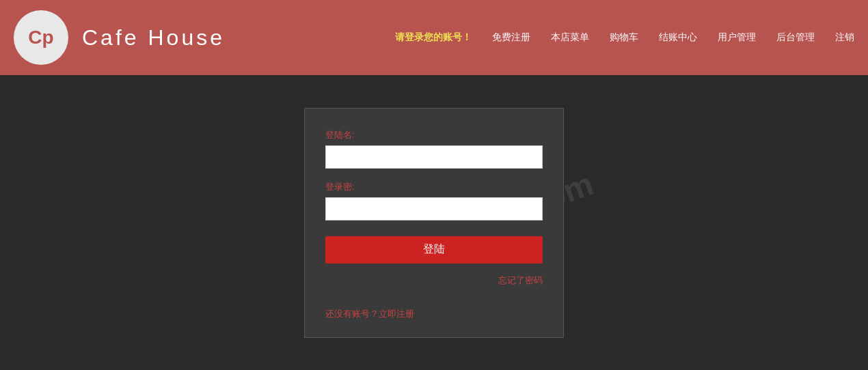 The width and height of the screenshot is (868, 370). Describe the element at coordinates (434, 209) in the screenshot. I see `password-input` at that location.